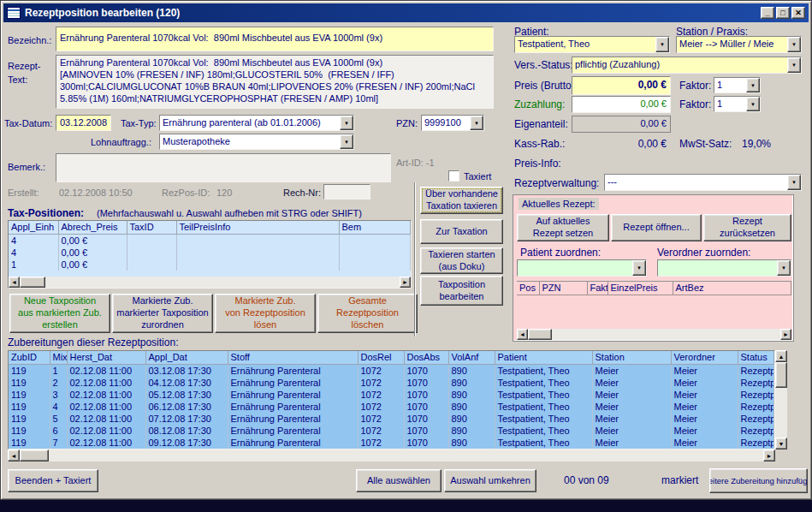 The width and height of the screenshot is (812, 512). Describe the element at coordinates (426, 358) in the screenshot. I see `column-header: DosAbs` at that location.